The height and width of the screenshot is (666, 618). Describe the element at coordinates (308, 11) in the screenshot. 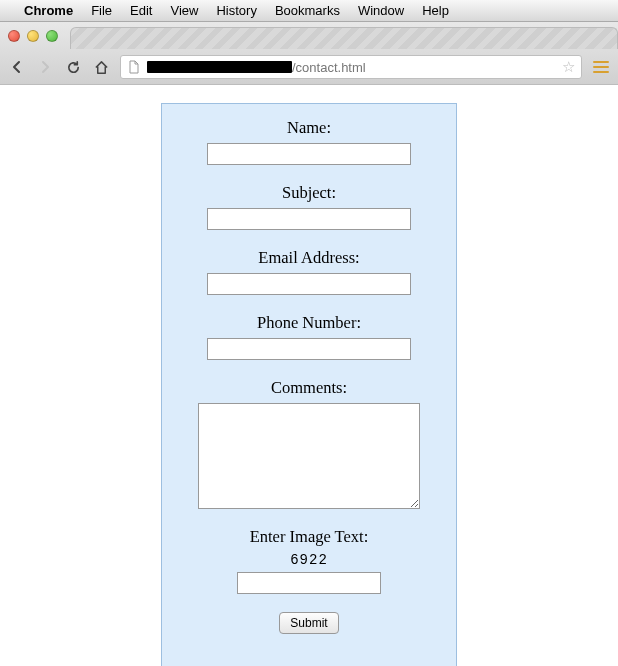

I see `menubar-bookmarks: Bookmarks` at that location.